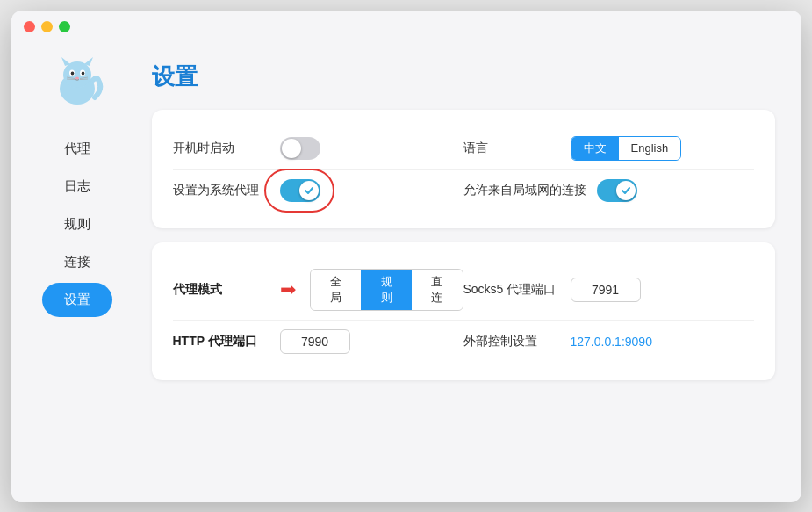 Image resolution: width=812 pixels, height=512 pixels. What do you see at coordinates (291, 148) in the screenshot?
I see `startup-toggle-knob` at bounding box center [291, 148].